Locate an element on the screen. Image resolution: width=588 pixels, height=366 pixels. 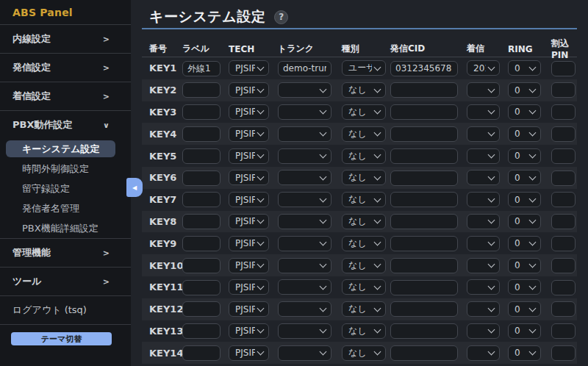
help-icon: ? is located at coordinates (281, 18).